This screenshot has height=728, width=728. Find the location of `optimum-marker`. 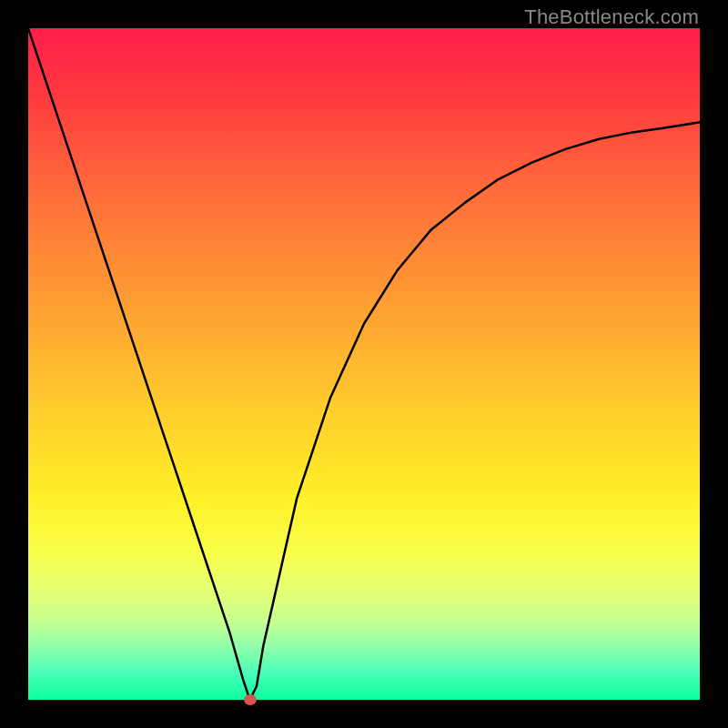

optimum-marker is located at coordinates (250, 700).